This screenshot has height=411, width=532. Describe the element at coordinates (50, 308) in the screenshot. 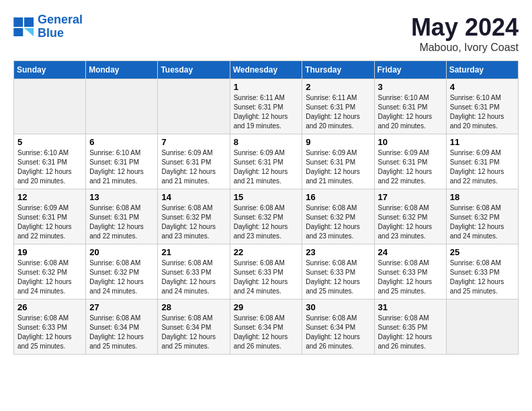

I see `day-number: 26` at that location.